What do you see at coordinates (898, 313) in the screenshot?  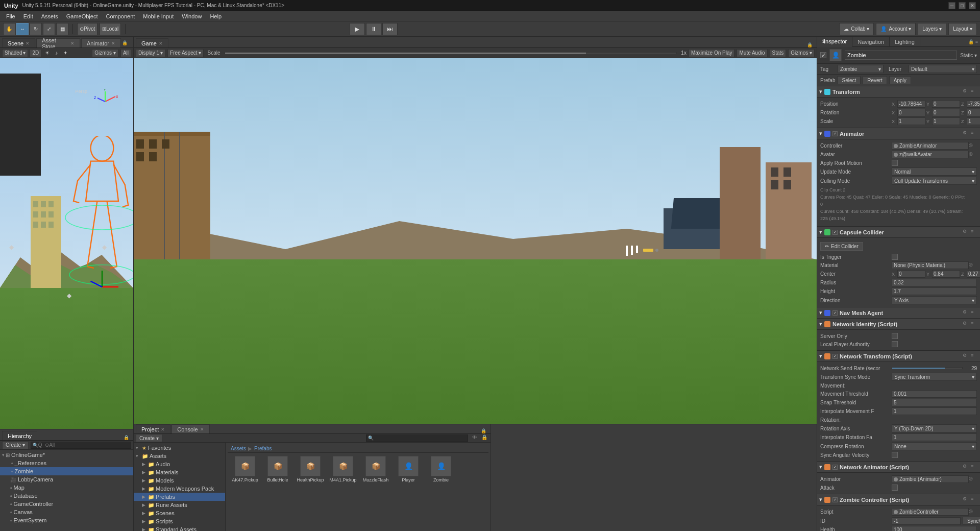 I see `nav-mesh-header: ▾ ✓ Nav Mesh Agent ⚙ ≡` at bounding box center [898, 313].